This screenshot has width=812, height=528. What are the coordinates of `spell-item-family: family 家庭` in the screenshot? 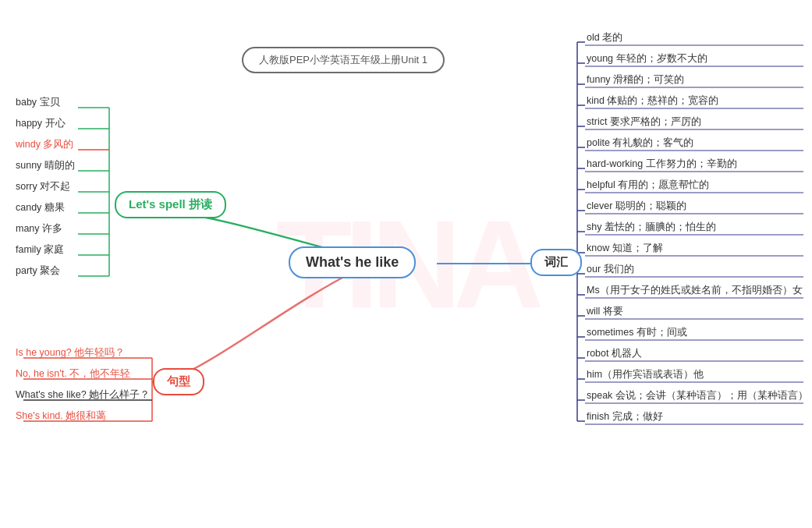 It's located at (40, 250).